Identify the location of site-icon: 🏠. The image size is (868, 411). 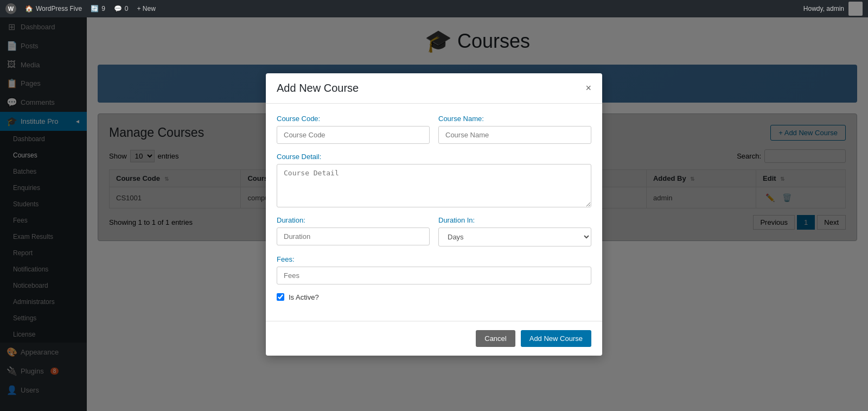
(29, 9).